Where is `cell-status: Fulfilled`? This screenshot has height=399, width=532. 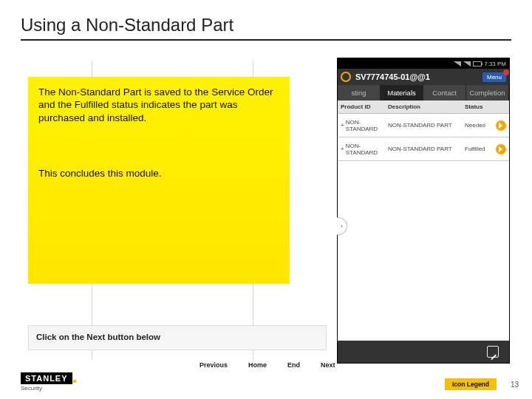 cell-status: Fulfilled is located at coordinates (477, 149).